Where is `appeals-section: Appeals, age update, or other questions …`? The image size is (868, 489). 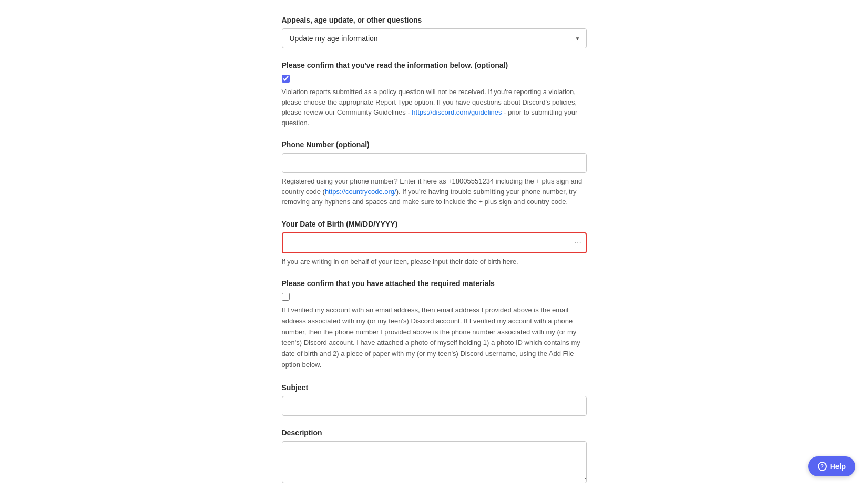 appeals-section: Appeals, age update, or other questions … is located at coordinates (434, 32).